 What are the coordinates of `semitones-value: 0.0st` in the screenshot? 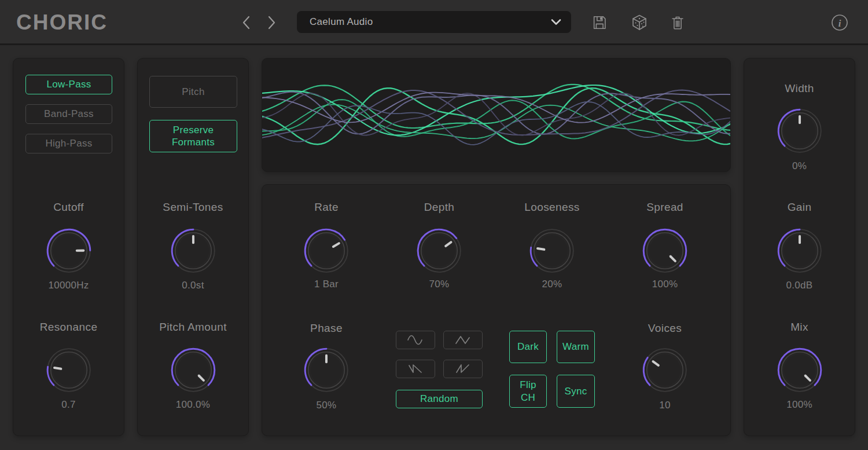 It's located at (193, 286).